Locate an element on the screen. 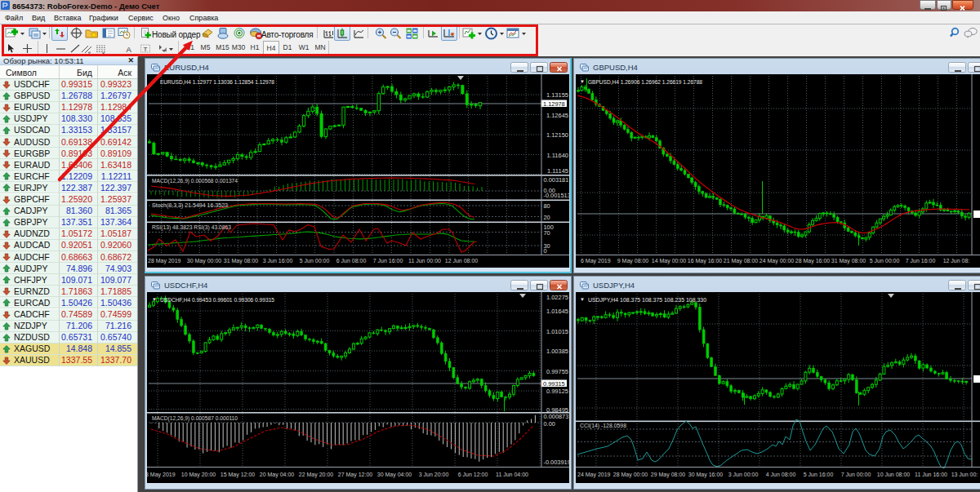 The height and width of the screenshot is (492, 980). svg-text: 1.13155 is located at coordinates (557, 95).